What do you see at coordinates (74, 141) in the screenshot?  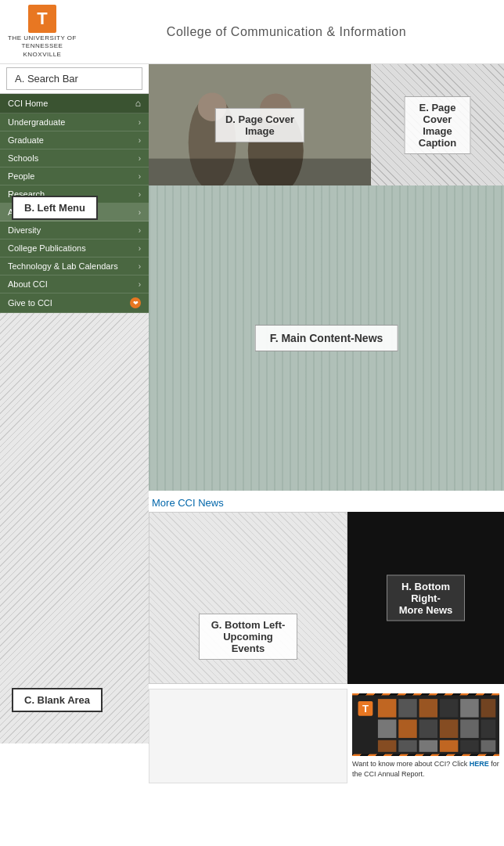 I see `menu-item-graduate: Graduate ›` at bounding box center [74, 141].